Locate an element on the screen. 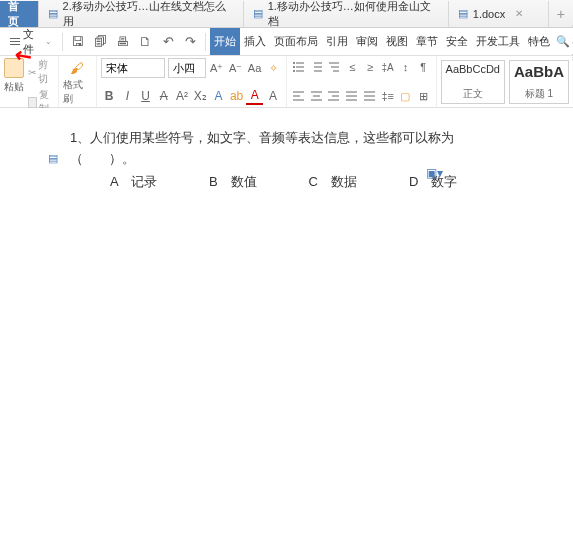  font-name-select is located at coordinates (133, 68).